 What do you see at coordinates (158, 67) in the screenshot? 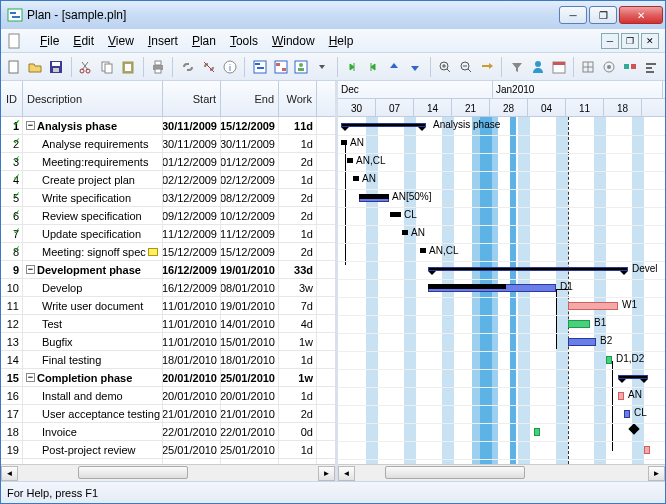
I see `print-button` at bounding box center [158, 67].